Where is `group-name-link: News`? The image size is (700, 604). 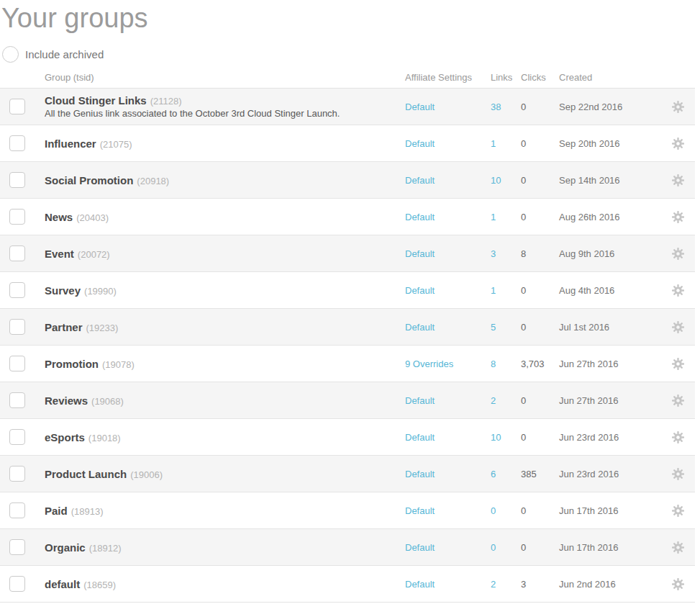 group-name-link: News is located at coordinates (59, 217).